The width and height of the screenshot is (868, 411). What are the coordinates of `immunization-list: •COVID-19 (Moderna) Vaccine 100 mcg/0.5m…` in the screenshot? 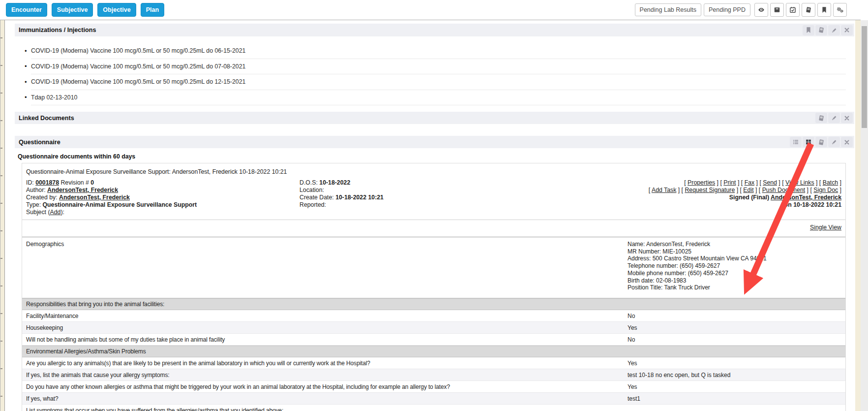 It's located at (430, 74).